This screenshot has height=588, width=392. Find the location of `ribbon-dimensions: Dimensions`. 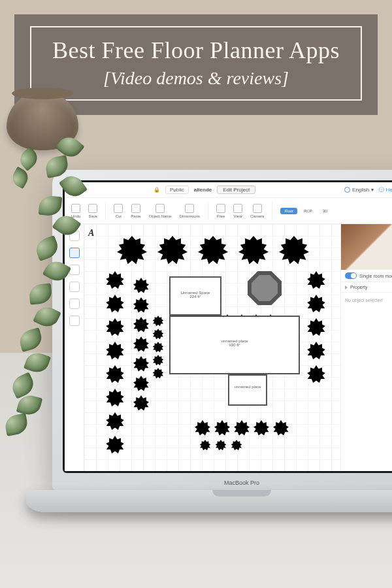

ribbon-dimensions: Dimensions is located at coordinates (189, 211).